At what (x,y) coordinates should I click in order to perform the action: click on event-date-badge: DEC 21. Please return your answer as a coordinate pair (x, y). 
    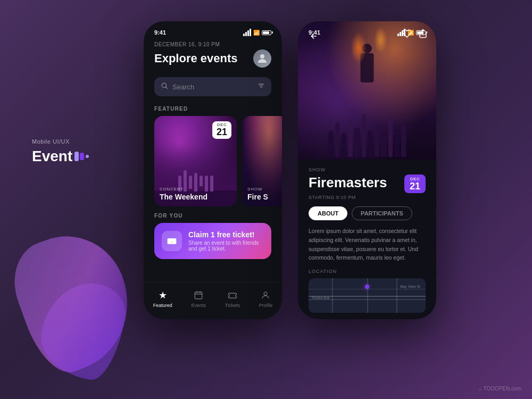
    Looking at the image, I should click on (415, 184).